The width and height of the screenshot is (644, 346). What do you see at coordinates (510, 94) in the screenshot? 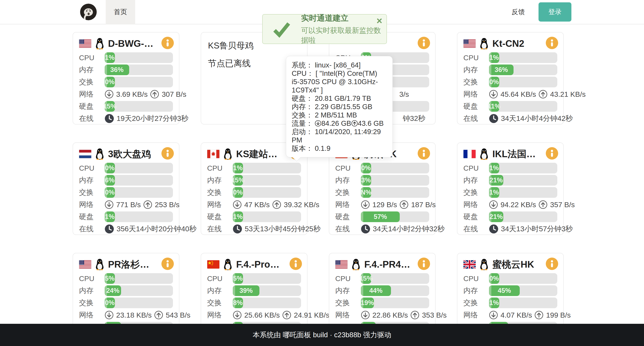
I see `network-row: 网络 45.64 KB/s 43.21 KB/s` at bounding box center [510, 94].